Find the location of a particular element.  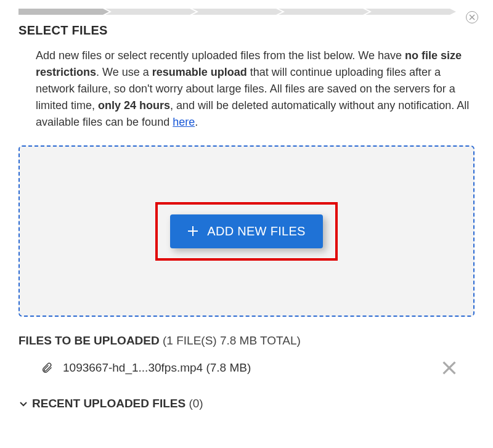

close-button is located at coordinates (472, 17).